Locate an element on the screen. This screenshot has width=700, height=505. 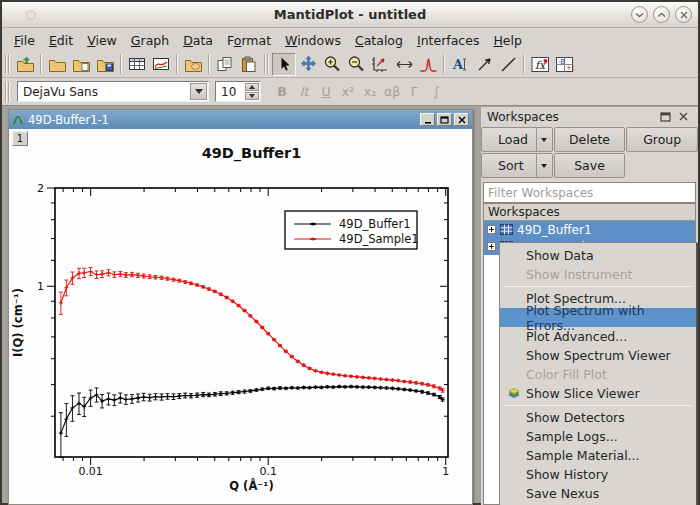
menu-item-save-nexus: Save Nexus is located at coordinates (598, 494).